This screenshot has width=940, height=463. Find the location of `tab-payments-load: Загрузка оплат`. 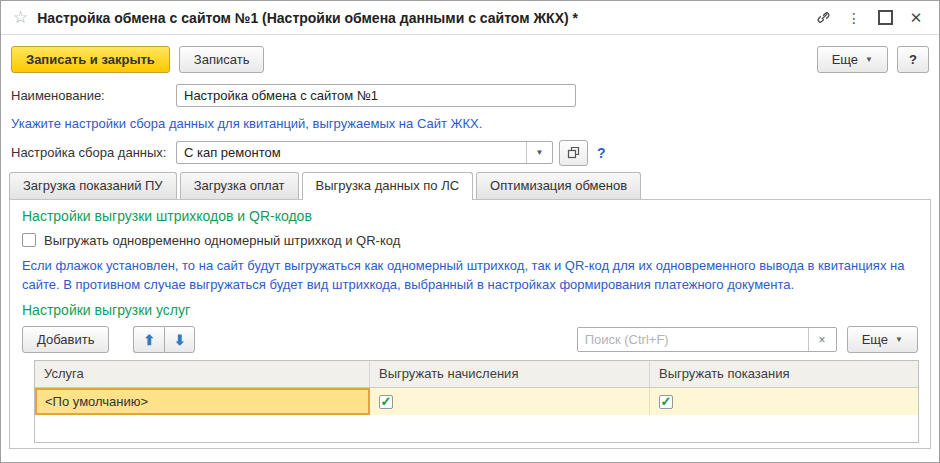

tab-payments-load: Загрузка оплат is located at coordinates (240, 186).